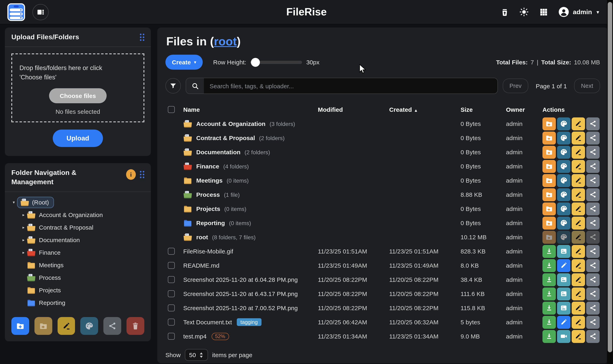 The width and height of the screenshot is (613, 364). I want to click on next-page-button: Next, so click(587, 86).